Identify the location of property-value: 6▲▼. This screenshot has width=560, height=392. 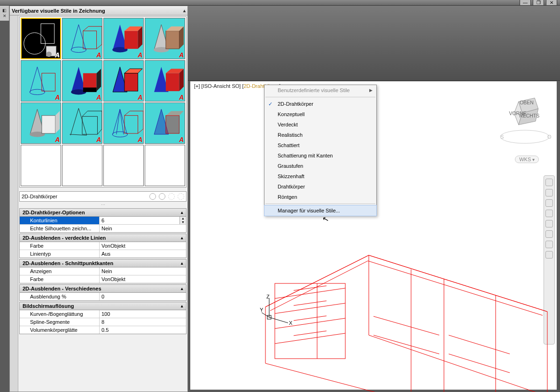
(143, 220).